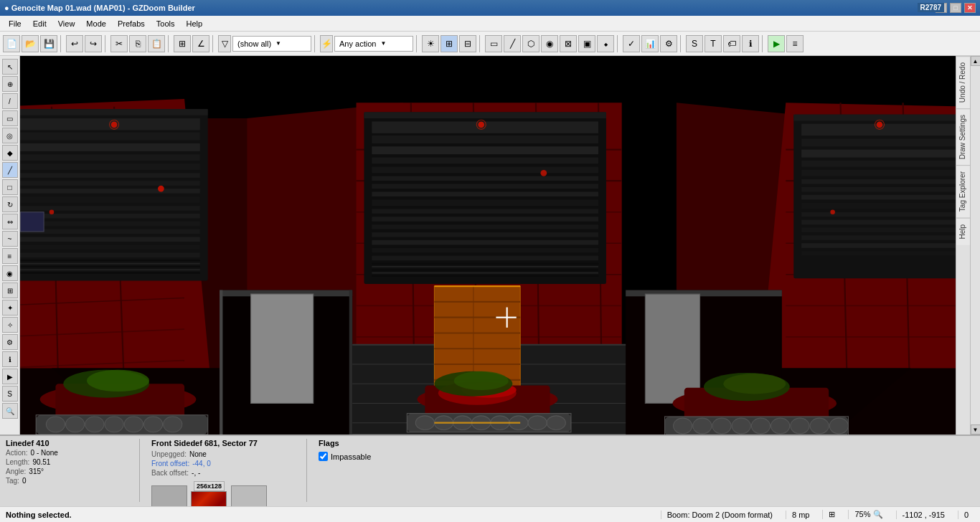 The height and width of the screenshot is (522, 980). Describe the element at coordinates (650, 44) in the screenshot. I see `stats-button: 📊` at that location.